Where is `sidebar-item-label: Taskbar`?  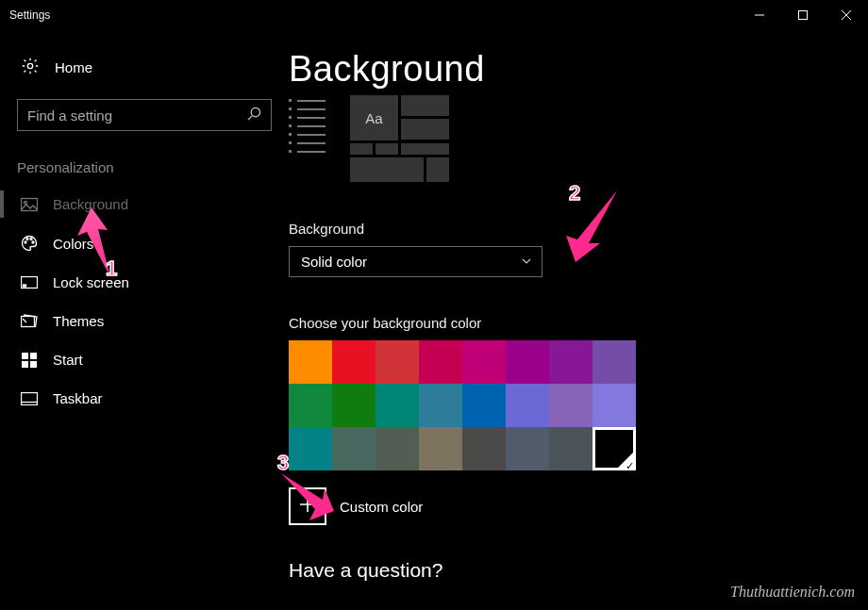
sidebar-item-label: Taskbar is located at coordinates (77, 398).